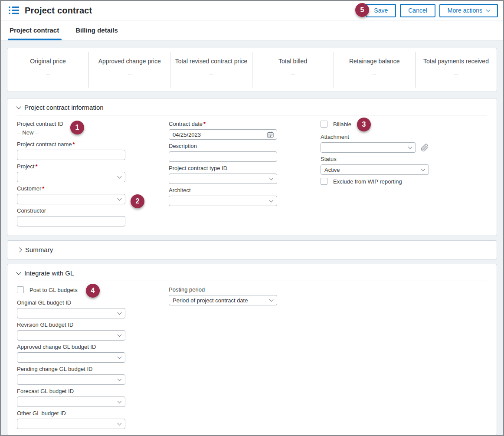 This screenshot has width=504, height=436. What do you see at coordinates (223, 152) in the screenshot?
I see `description-field: Description` at bounding box center [223, 152].